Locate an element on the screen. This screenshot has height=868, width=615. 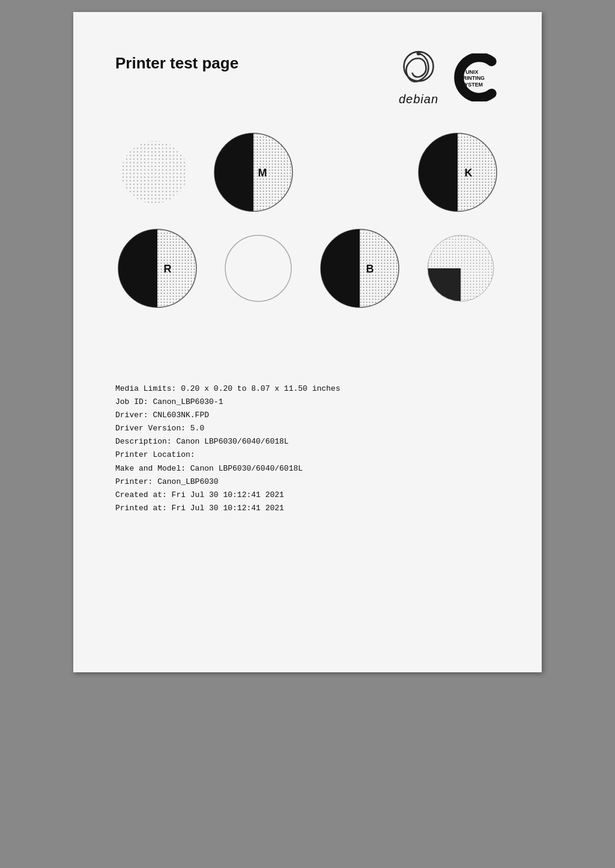
info-line: Media Limits: 0.20 x 0.20 to 8.07 x 11.5… is located at coordinates (308, 389).